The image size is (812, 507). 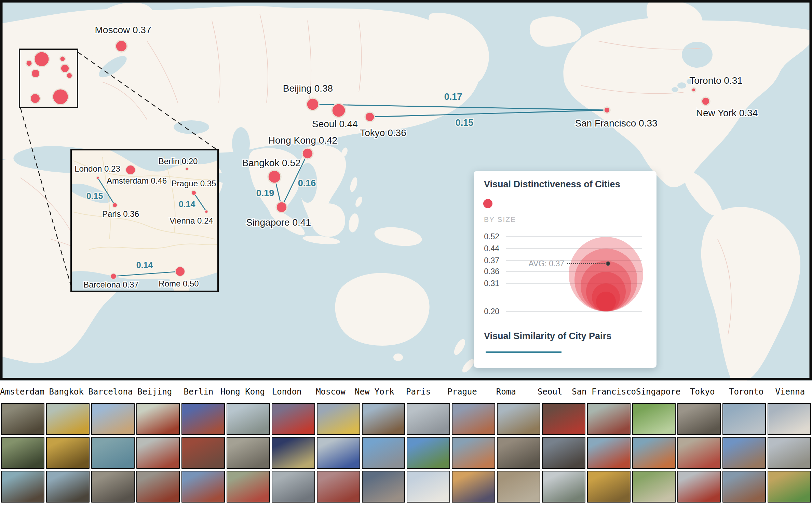 I want to click on gallery-city-name-tokyo: Tokyo, so click(x=702, y=392).